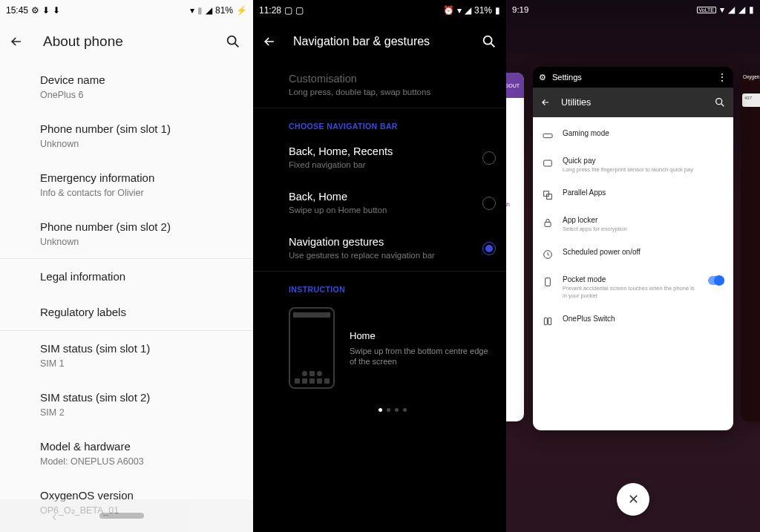 The height and width of the screenshot is (532, 760). What do you see at coordinates (141, 404) in the screenshot?
I see `sim-status-2-row: SIM status (sim slot 2)SIM 2` at bounding box center [141, 404].